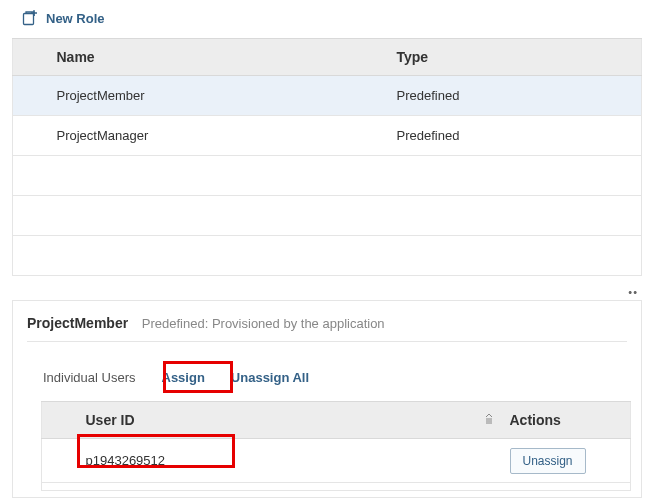 This screenshot has width=654, height=502. I want to click on users-header-spacer, so click(60, 420).